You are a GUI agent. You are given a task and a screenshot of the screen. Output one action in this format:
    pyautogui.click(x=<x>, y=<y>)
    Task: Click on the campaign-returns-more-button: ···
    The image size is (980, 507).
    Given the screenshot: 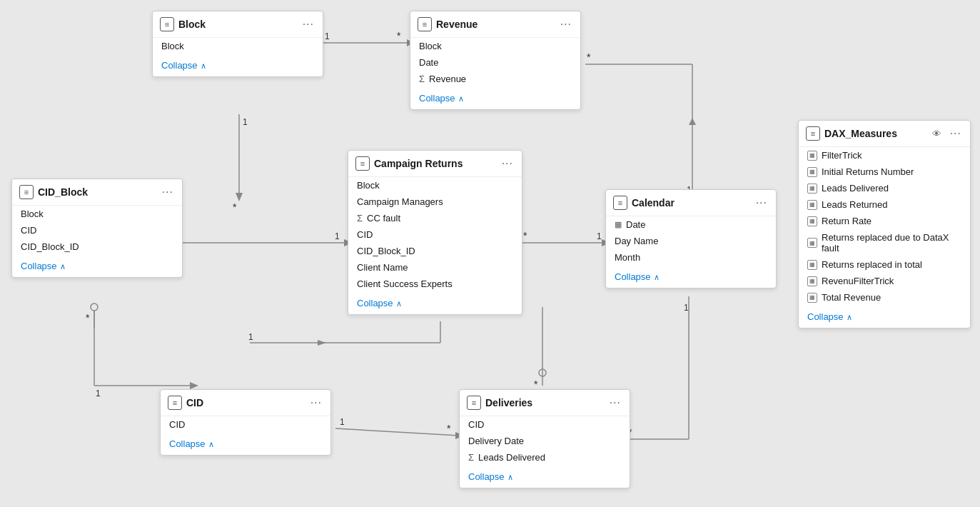 What is the action you would take?
    pyautogui.click(x=507, y=164)
    